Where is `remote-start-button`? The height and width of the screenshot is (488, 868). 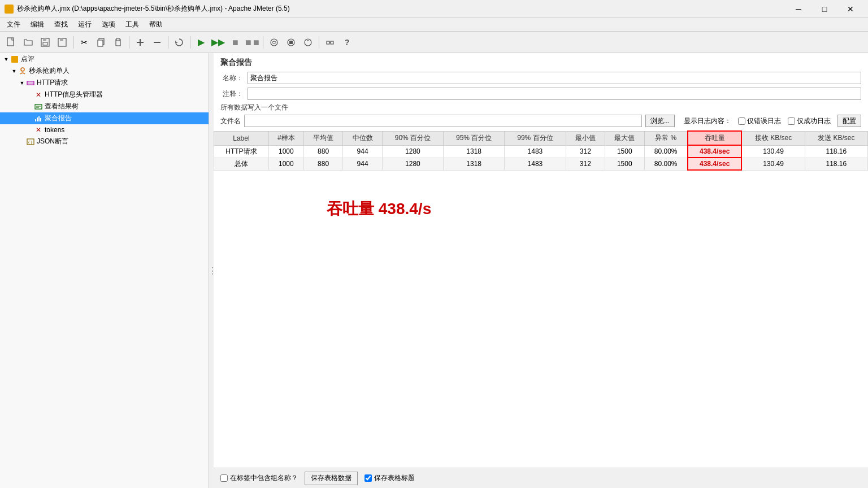 remote-start-button is located at coordinates (274, 42).